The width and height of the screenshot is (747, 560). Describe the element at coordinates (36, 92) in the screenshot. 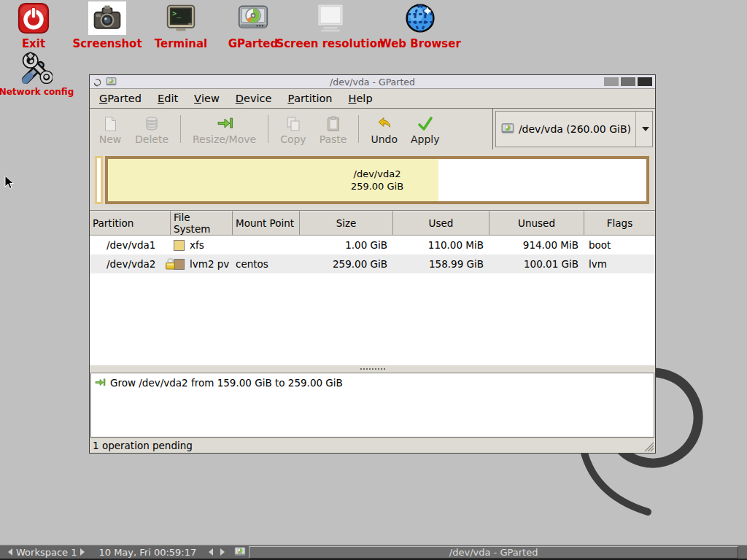

I see `desktop-icon-label: Network config` at that location.